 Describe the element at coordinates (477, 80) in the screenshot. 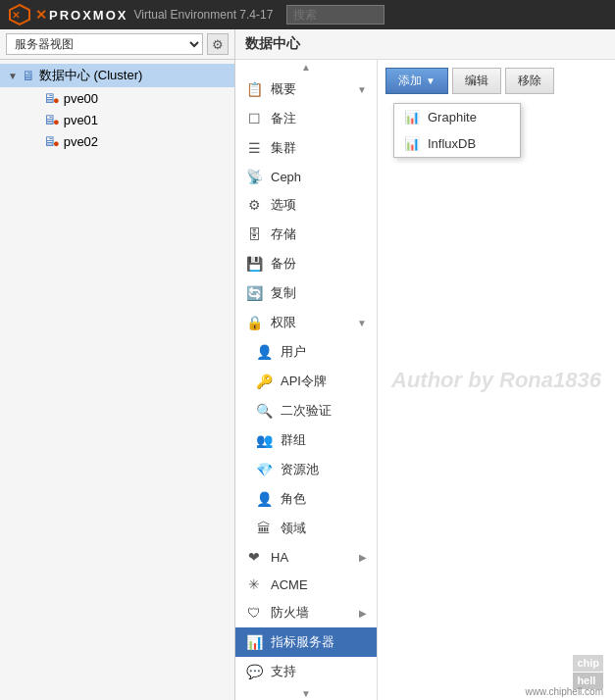

I see `edit-button-label: 编辑` at that location.